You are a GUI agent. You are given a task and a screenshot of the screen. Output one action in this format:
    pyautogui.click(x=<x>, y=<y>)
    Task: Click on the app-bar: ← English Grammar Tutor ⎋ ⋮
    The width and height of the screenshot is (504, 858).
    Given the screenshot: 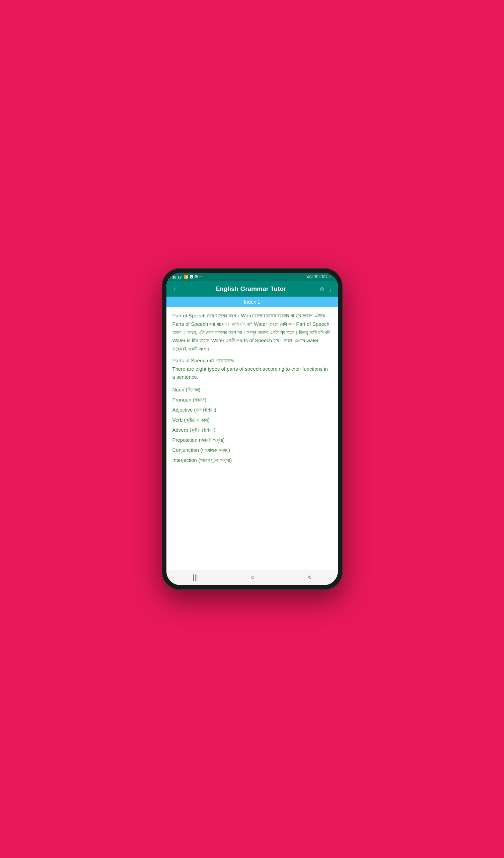 What is the action you would take?
    pyautogui.click(x=252, y=289)
    